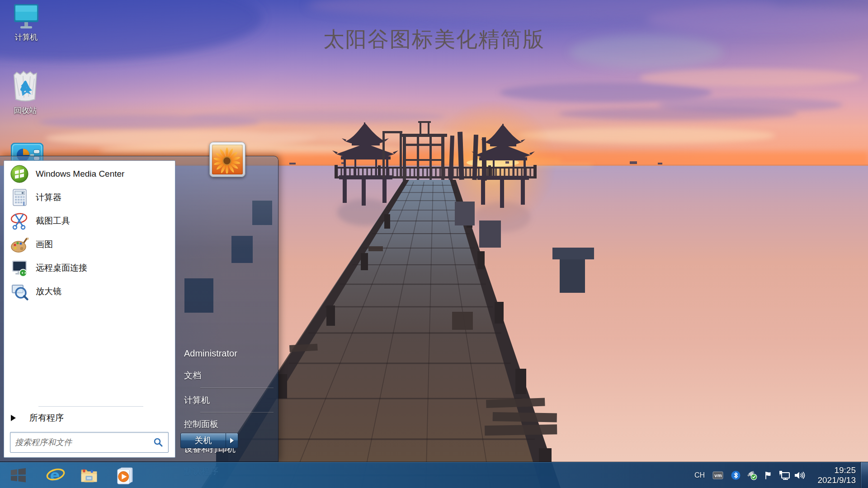 This screenshot has width=868, height=488. Describe the element at coordinates (44, 244) in the screenshot. I see `menu-item-label: 画图` at that location.